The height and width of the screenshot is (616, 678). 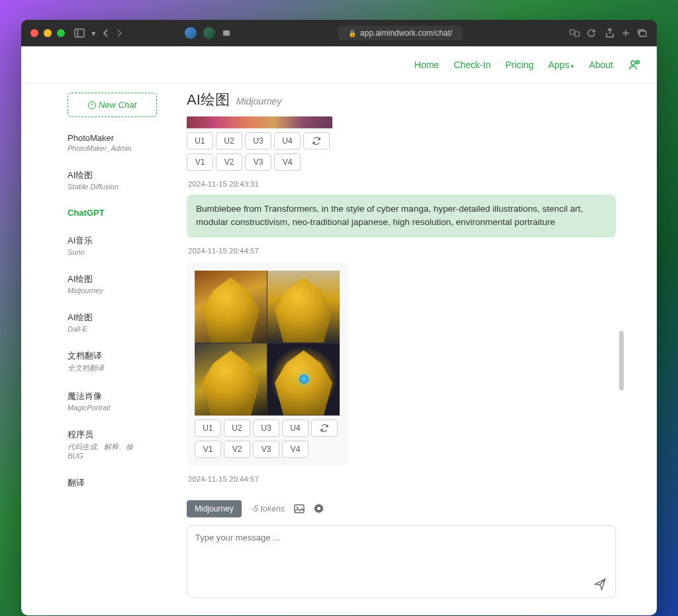 I want to click on generated-image-grid, so click(x=267, y=343).